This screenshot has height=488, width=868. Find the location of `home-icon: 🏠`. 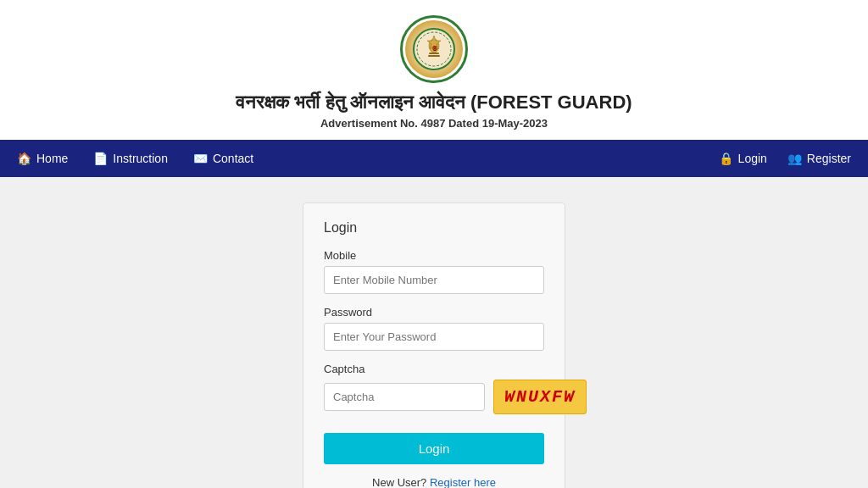

home-icon: 🏠 is located at coordinates (24, 158).